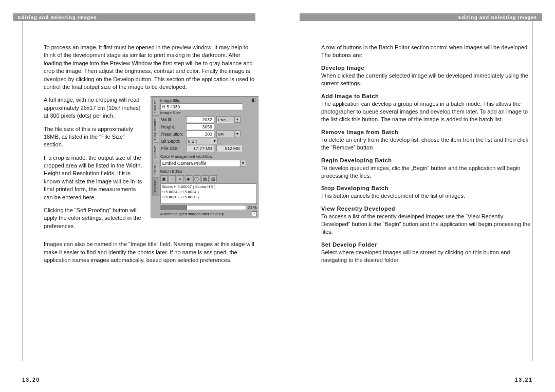 The height and width of the screenshot is (392, 555). Describe the element at coordinates (209, 192) in the screenshot. I see `batch-list-item: H 5 #024 ( H 5 #024 )` at that location.